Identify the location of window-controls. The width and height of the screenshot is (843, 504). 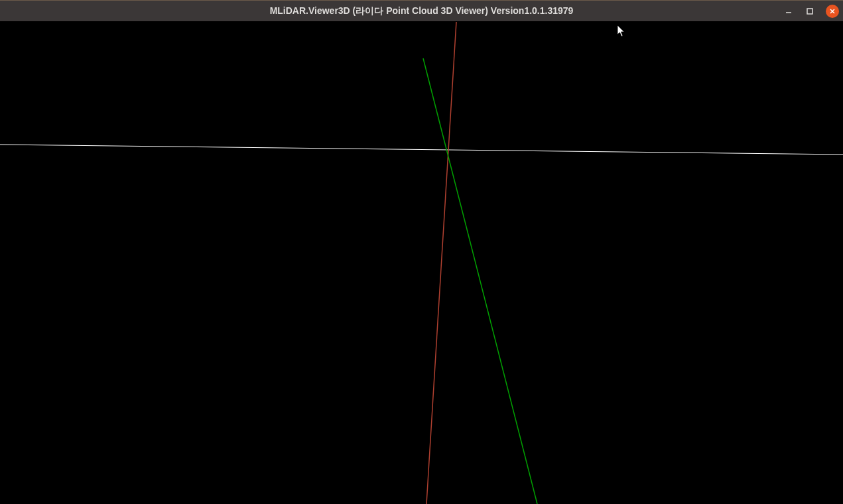
(811, 11).